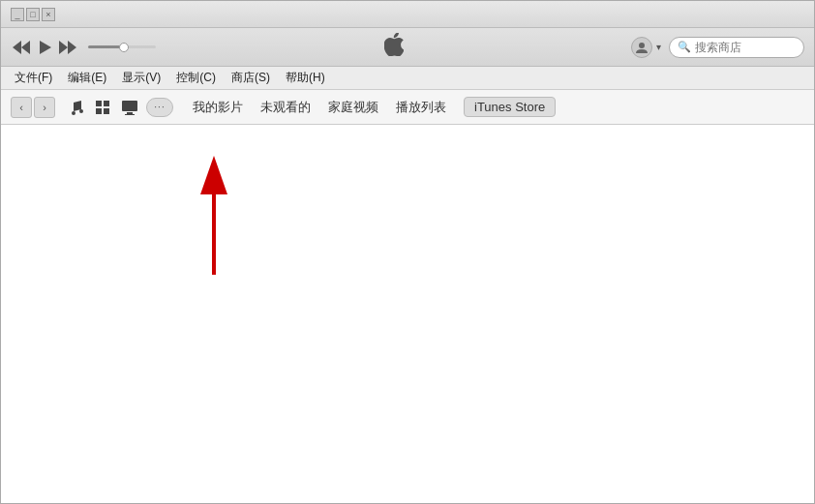 This screenshot has width=815, height=504. Describe the element at coordinates (251, 77) in the screenshot. I see `menu-store: 商店(S)` at that location.